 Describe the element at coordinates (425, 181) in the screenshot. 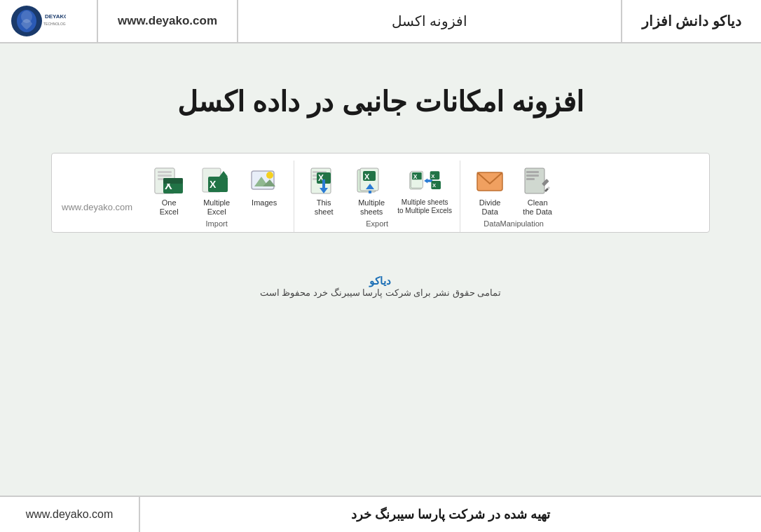

I see `multiple-sheets-excels-icon: X X X` at that location.